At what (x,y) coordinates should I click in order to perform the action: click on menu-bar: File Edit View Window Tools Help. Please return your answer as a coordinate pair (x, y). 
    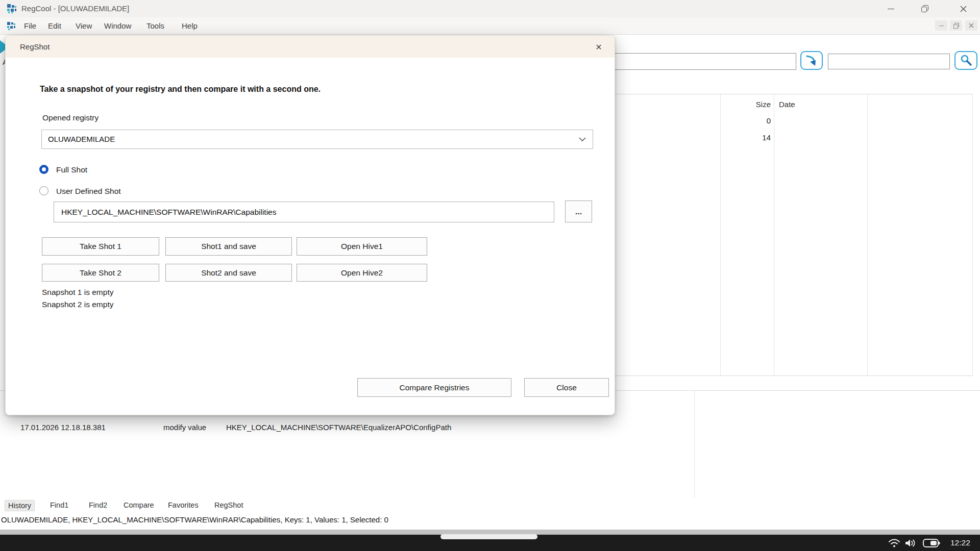
    Looking at the image, I should click on (490, 26).